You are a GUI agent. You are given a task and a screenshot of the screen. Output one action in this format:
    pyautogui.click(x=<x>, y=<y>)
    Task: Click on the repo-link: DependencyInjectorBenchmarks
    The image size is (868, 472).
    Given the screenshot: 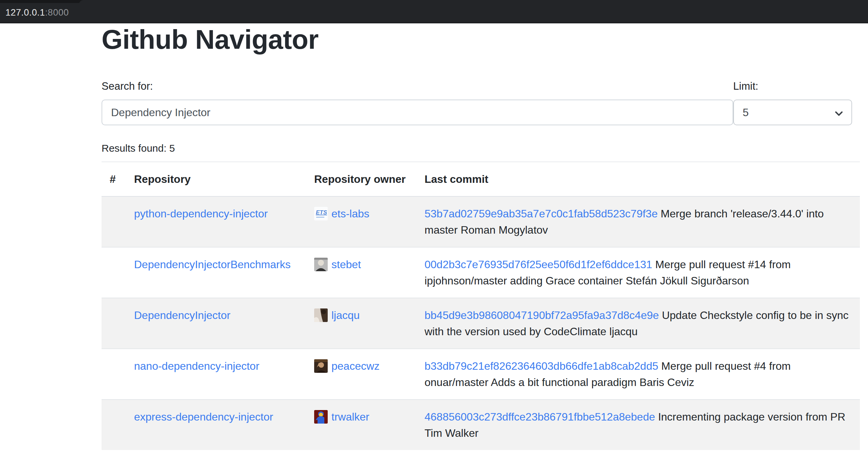 What is the action you would take?
    pyautogui.click(x=212, y=264)
    